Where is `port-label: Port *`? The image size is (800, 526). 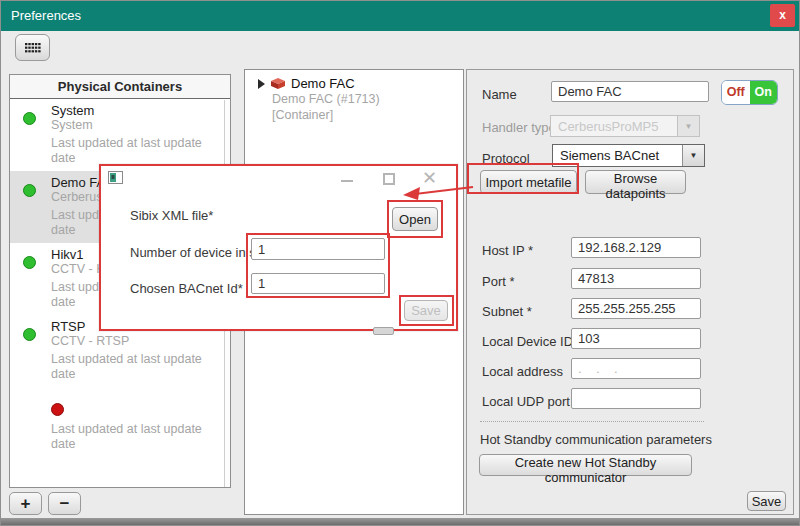 port-label: Port * is located at coordinates (498, 282).